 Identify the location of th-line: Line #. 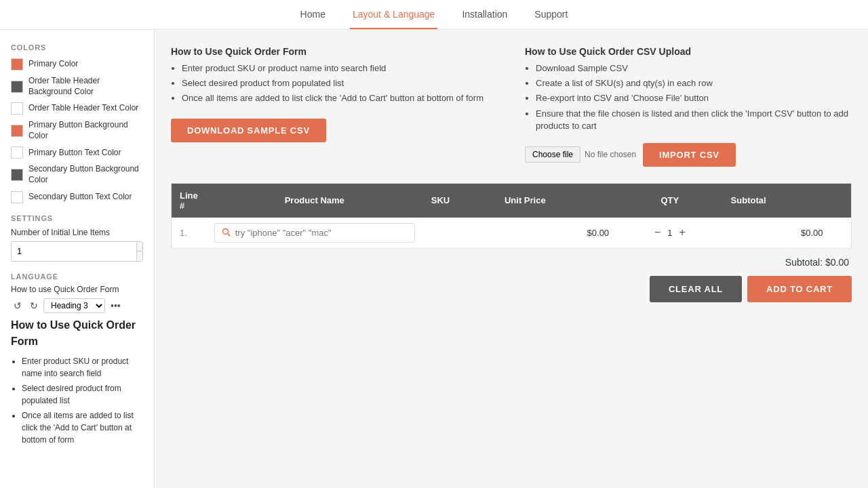
(189, 201).